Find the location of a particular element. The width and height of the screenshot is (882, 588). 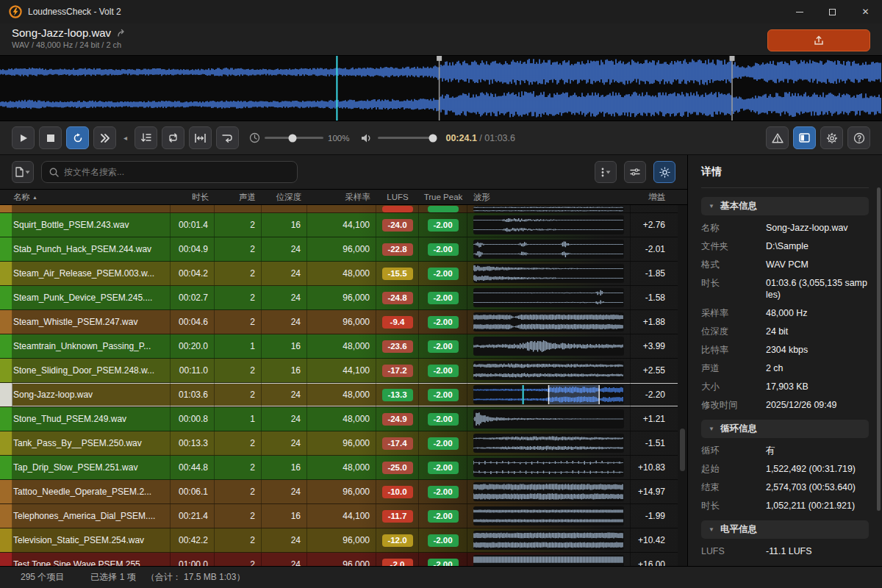

table-row: Test Tone Sine Wave PSEM.255...01:00.022… is located at coordinates (344, 559).